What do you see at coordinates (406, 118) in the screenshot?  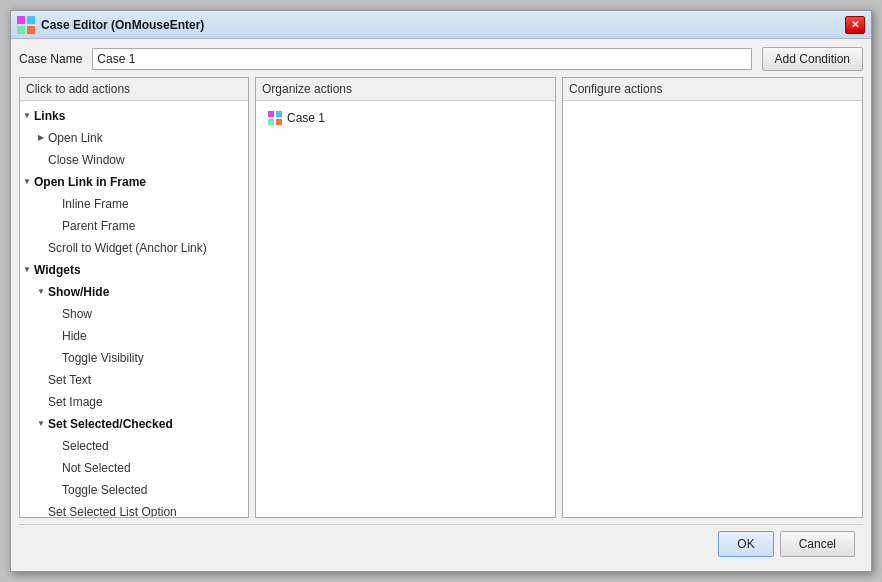 I see `organize-item-0: Case 1` at bounding box center [406, 118].